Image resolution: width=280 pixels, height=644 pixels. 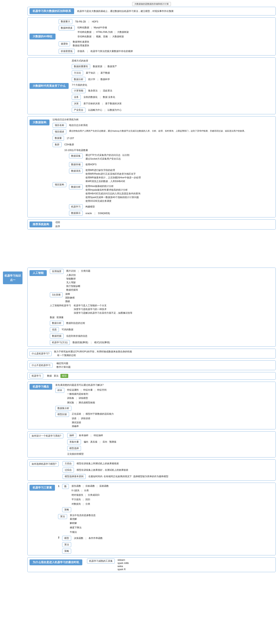 What do you see at coordinates (68, 330) in the screenshot?
I see `ai-info-val: 可供的数据` at bounding box center [68, 330].